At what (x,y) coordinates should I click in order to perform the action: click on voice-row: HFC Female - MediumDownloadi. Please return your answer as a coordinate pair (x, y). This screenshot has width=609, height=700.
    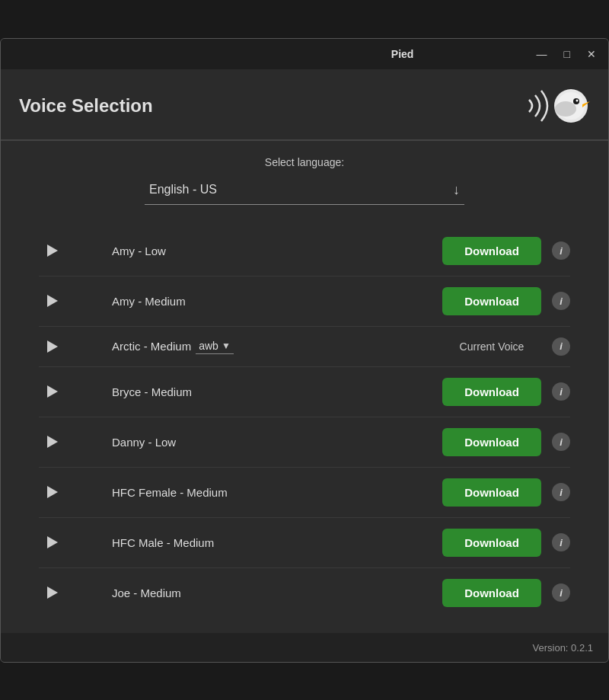
    Looking at the image, I should click on (304, 493).